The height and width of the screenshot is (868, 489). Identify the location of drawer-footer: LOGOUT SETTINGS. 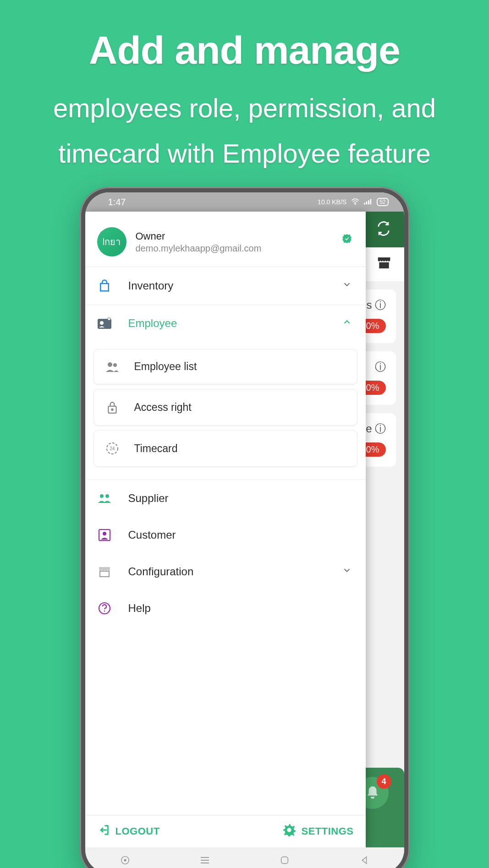
(225, 831).